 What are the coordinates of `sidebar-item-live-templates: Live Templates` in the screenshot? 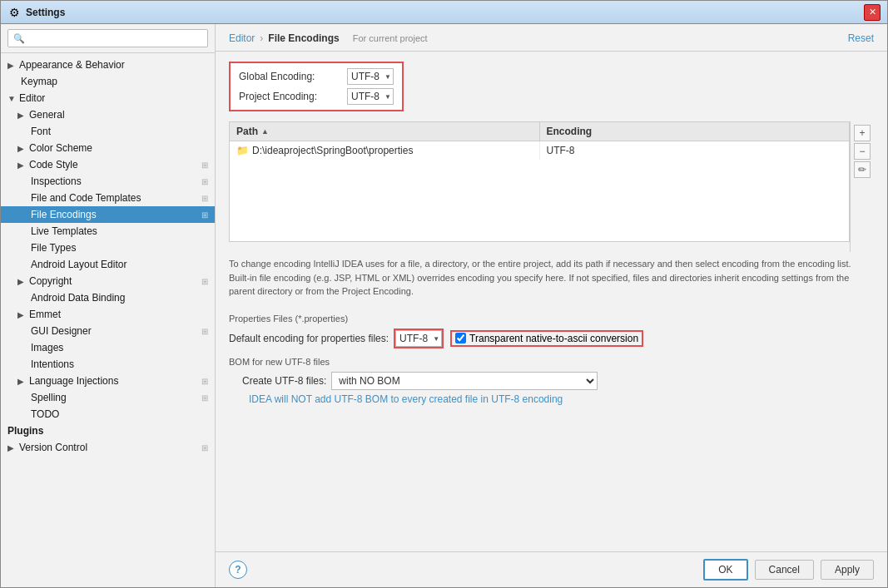 It's located at (108, 231).